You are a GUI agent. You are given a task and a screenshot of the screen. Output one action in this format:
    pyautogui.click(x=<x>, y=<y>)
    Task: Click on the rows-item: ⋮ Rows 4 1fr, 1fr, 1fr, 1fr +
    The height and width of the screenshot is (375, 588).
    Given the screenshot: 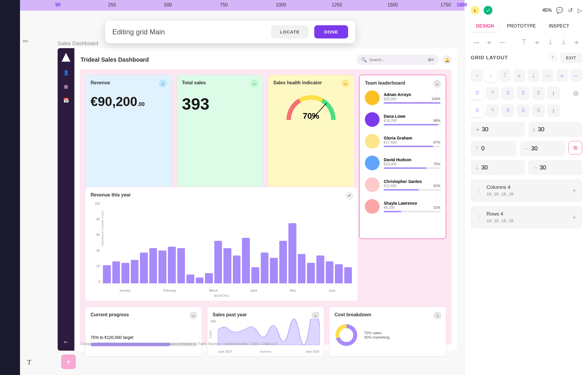 What is the action you would take?
    pyautogui.click(x=526, y=217)
    